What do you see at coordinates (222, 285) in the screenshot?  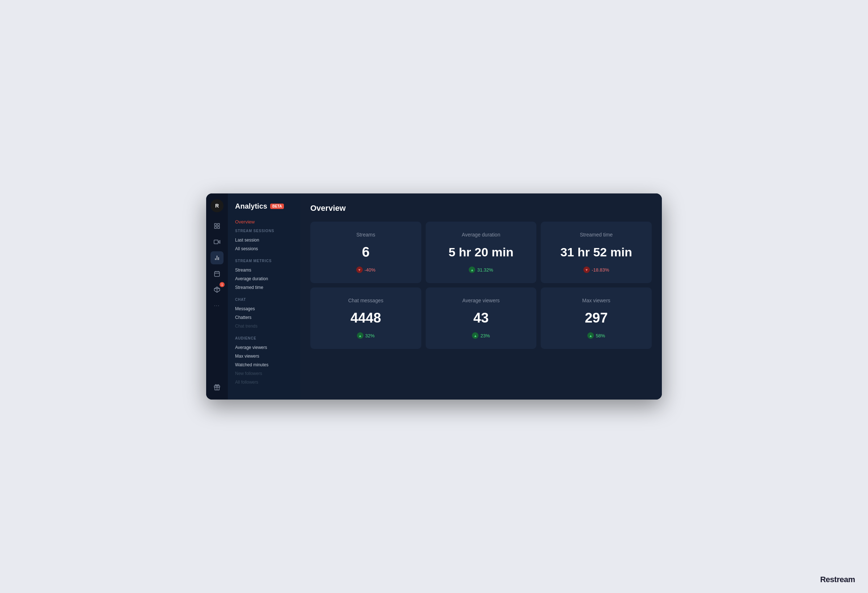 I see `notification-badge: 1` at bounding box center [222, 285].